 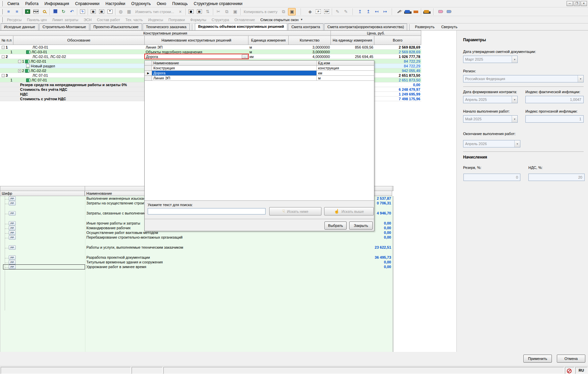 I want to click on level-right-icon: ↦, so click(x=385, y=12).